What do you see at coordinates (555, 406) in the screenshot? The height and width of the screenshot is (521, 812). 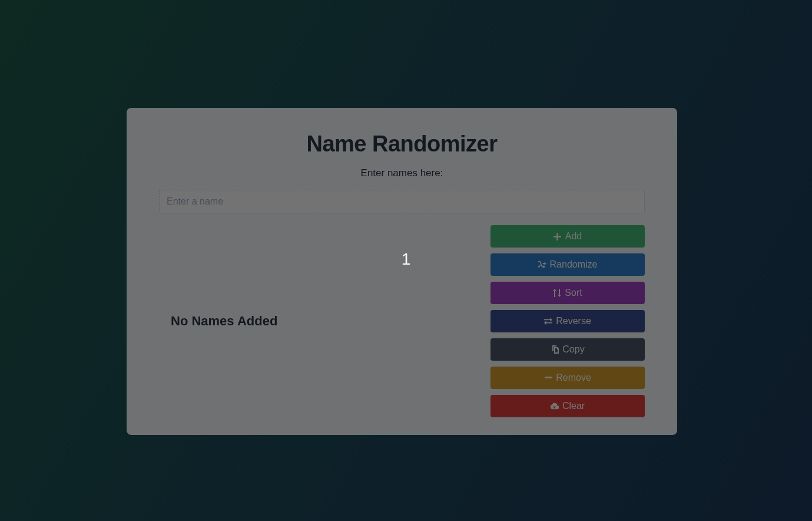 I see `cloud-x-icon` at bounding box center [555, 406].